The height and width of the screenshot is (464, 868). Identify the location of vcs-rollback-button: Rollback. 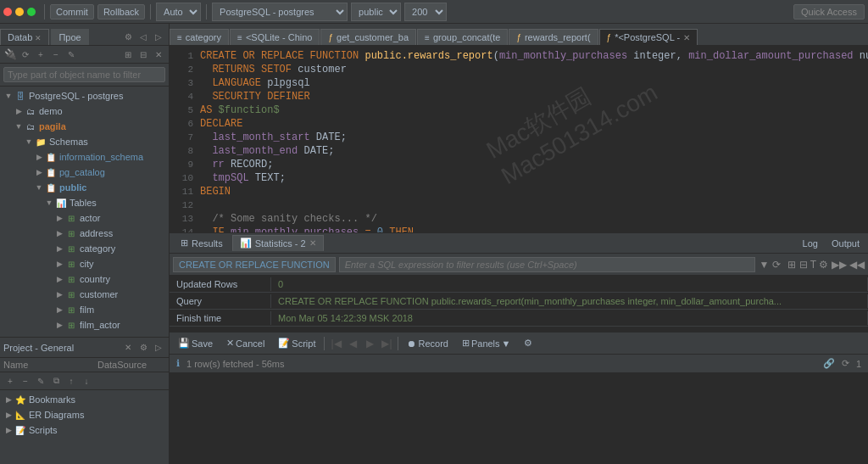
(121, 12).